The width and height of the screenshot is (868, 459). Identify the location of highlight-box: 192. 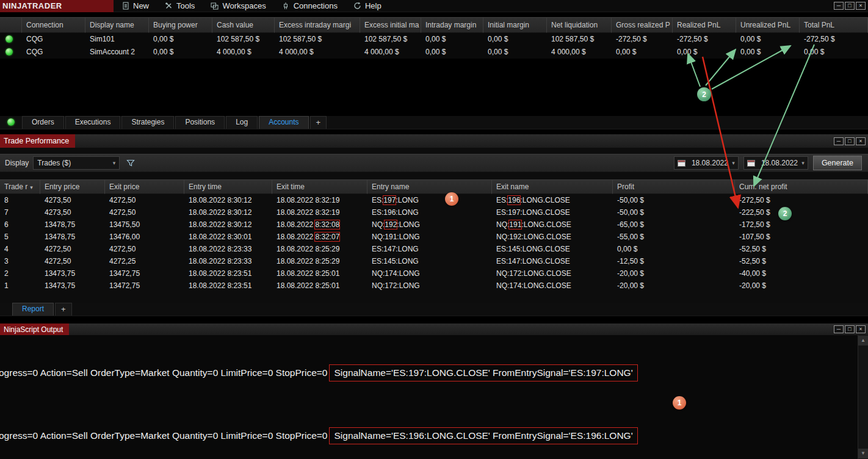
(391, 225).